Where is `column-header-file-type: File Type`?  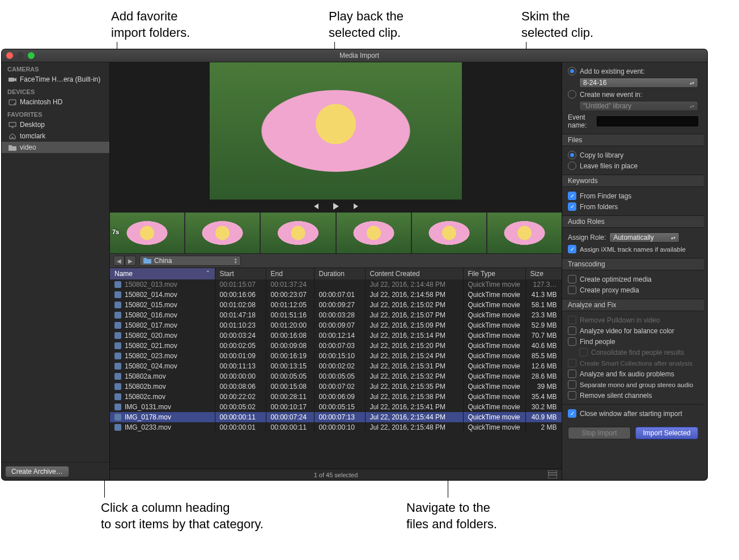 column-header-file-type: File Type is located at coordinates (494, 274).